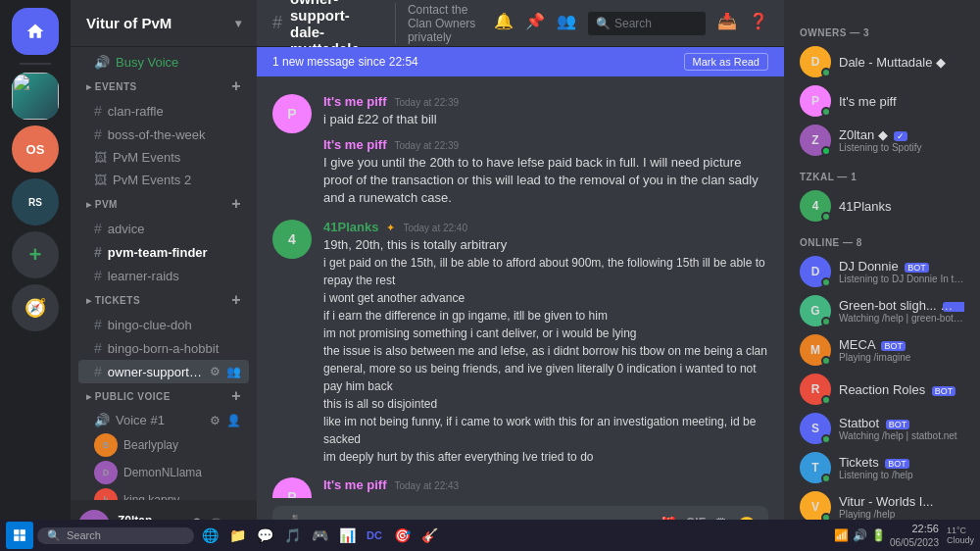  Describe the element at coordinates (233, 372) in the screenshot. I see `people-icon: 👥` at that location.